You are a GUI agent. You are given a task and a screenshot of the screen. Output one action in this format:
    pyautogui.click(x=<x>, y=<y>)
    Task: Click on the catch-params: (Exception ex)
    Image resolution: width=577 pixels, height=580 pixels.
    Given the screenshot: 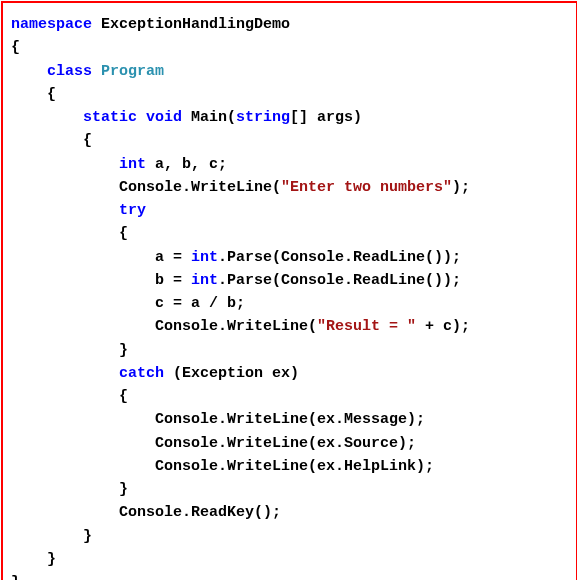 What is the action you would take?
    pyautogui.click(x=232, y=374)
    